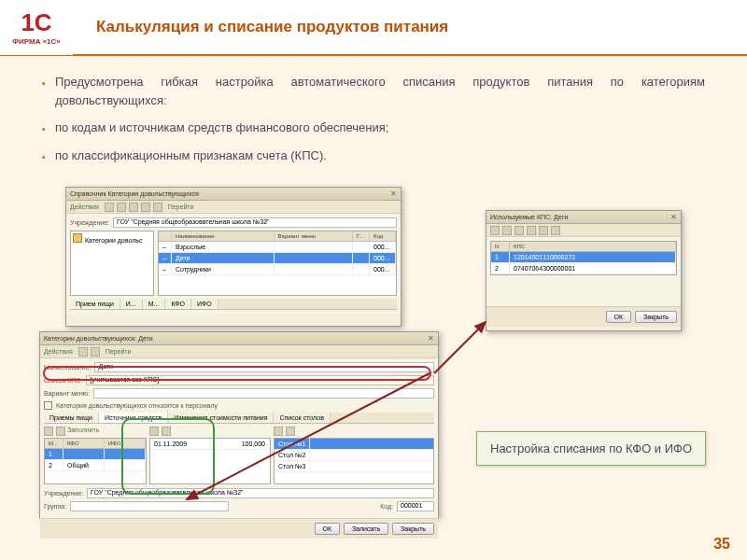 This screenshot has height=560, width=747. Describe the element at coordinates (132, 304) in the screenshot. I see `tab-i: И...` at that location.